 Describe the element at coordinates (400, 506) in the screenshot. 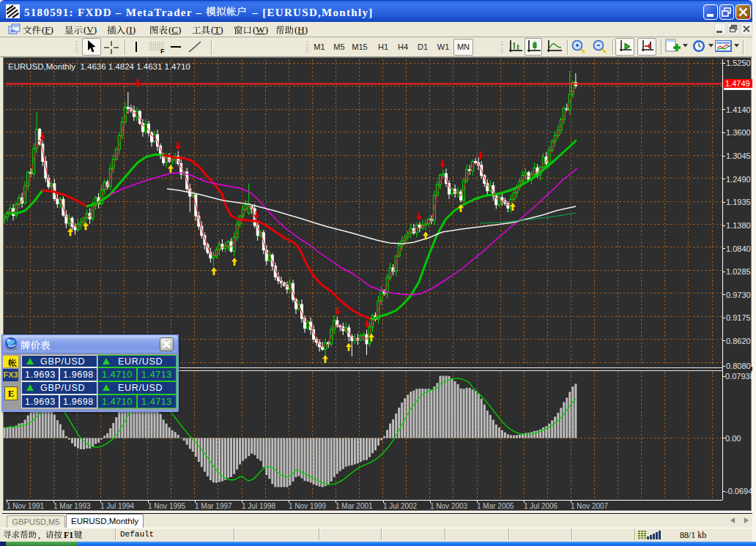

I see `svg-text: 1 Jul 2002` at that location.